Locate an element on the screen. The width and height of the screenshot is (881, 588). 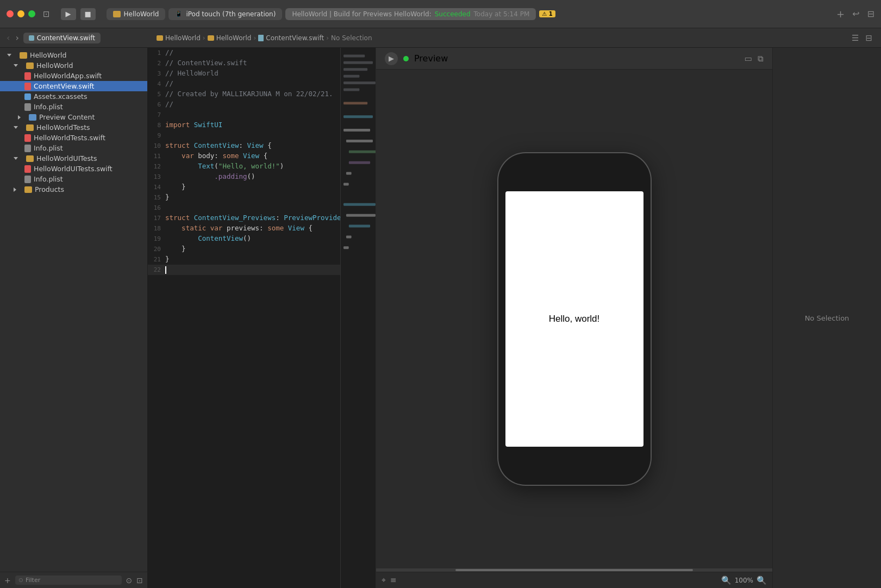
sidebar-item-products: Products is located at coordinates (74, 189).